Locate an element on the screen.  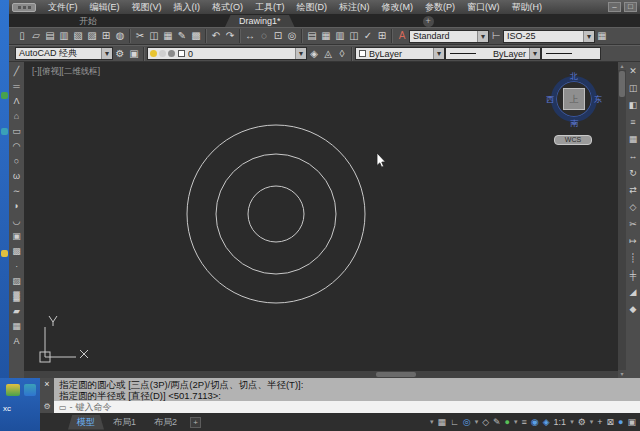
copy-icon: ◫ is located at coordinates (154, 36).